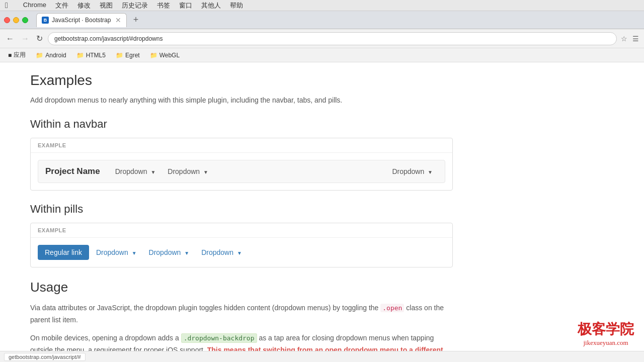  What do you see at coordinates (206, 172) in the screenshot?
I see `dropdown2-caret: ▼` at bounding box center [206, 172].